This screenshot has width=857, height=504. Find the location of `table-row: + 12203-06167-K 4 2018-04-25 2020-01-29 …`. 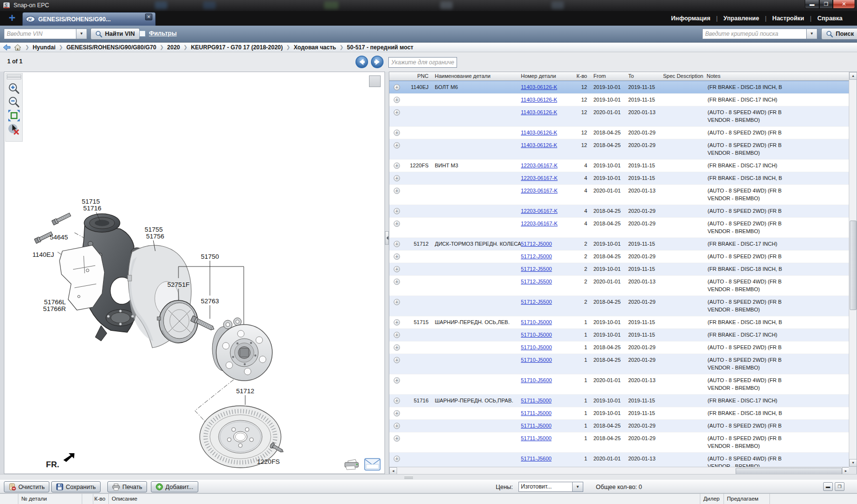

table-row: + 12203-06167-K 4 2018-04-25 2020-01-29 … is located at coordinates (619, 211).